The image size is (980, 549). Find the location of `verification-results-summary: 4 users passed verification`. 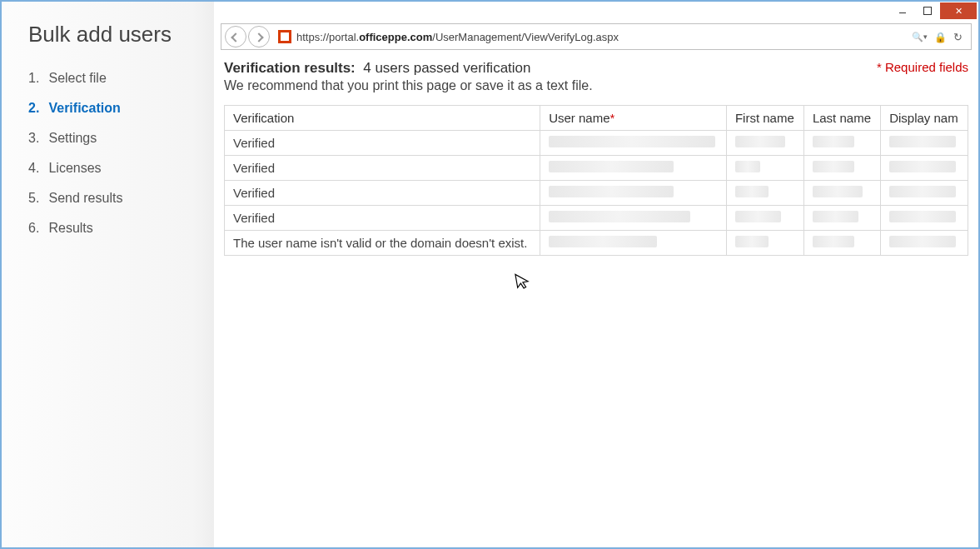

verification-results-summary: 4 users passed verification is located at coordinates (446, 68).